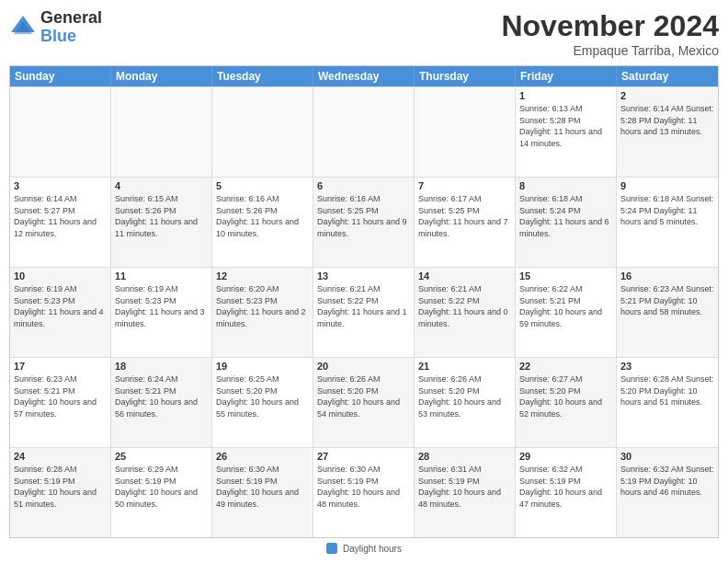  Describe the element at coordinates (61, 276) in the screenshot. I see `day-number: 10` at that location.